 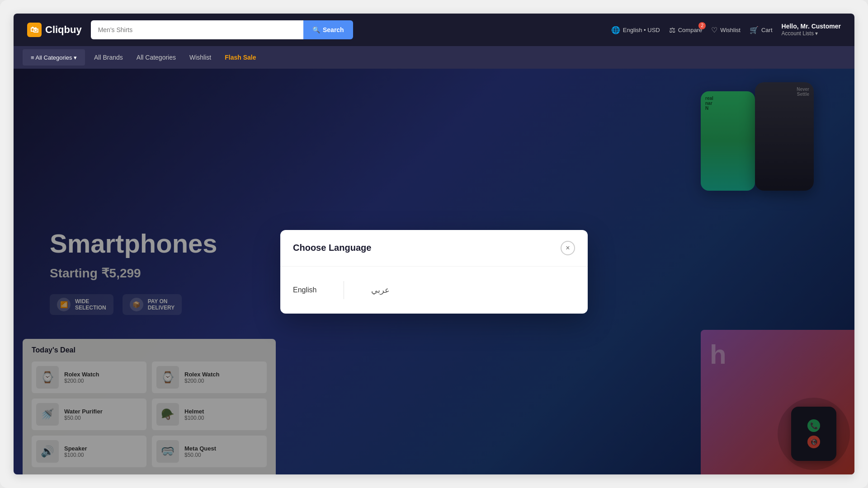 I want to click on nav-item-flash-sale: Flash Sale, so click(x=241, y=57).